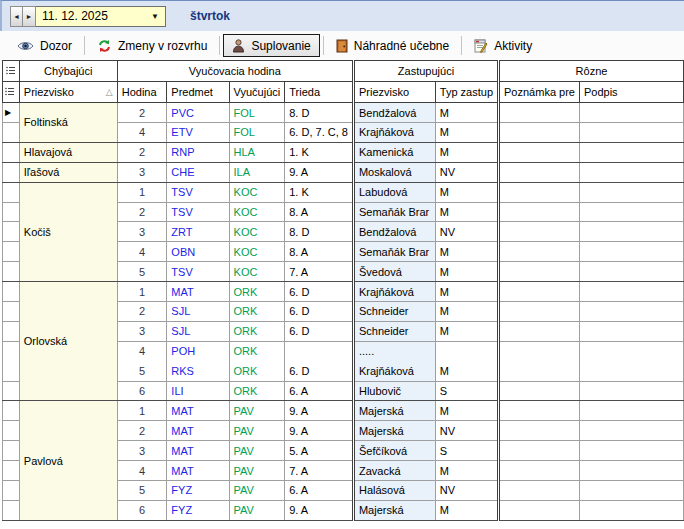  Describe the element at coordinates (320, 451) in the screenshot. I see `class-cell: 5. A` at that location.